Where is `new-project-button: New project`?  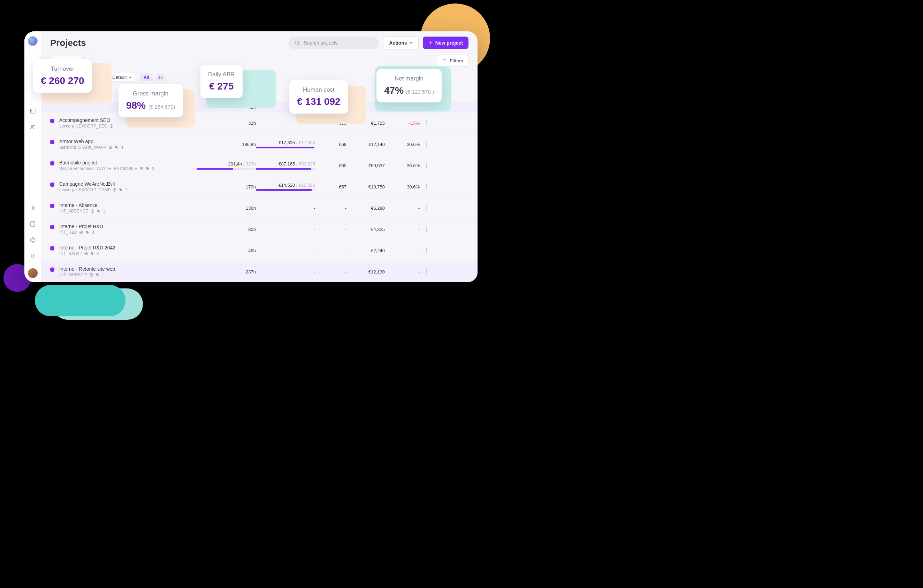 new-project-button: New project is located at coordinates (445, 43).